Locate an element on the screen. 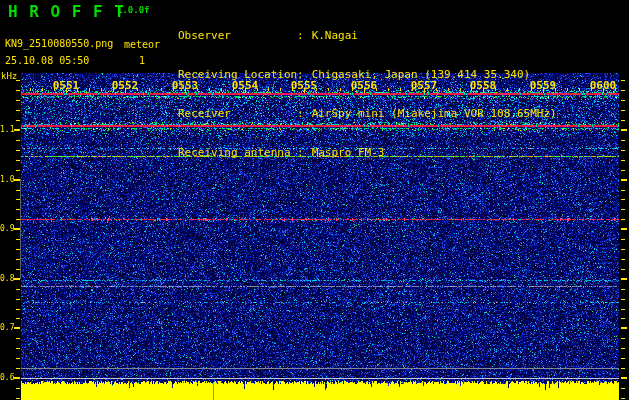  freq-axis-unit-label: kHz is located at coordinates (9, 76).